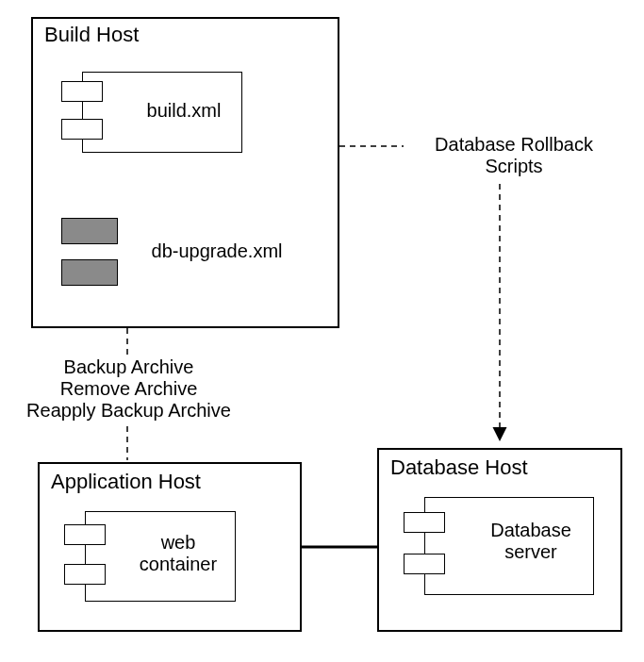 This screenshot has height=662, width=644. I want to click on node-database-host: Database Host Database server, so click(500, 539).